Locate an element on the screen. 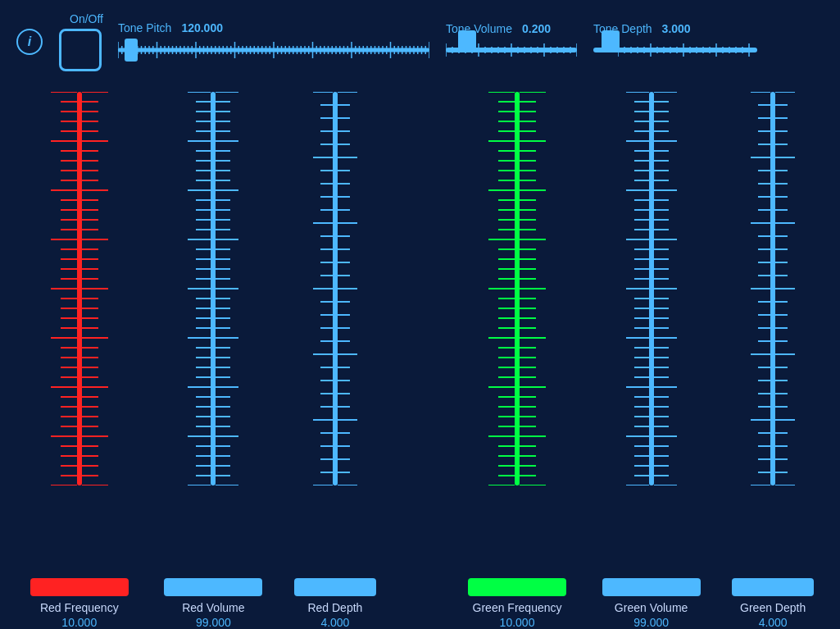 This screenshot has width=840, height=629. depth-thumb is located at coordinates (611, 41).